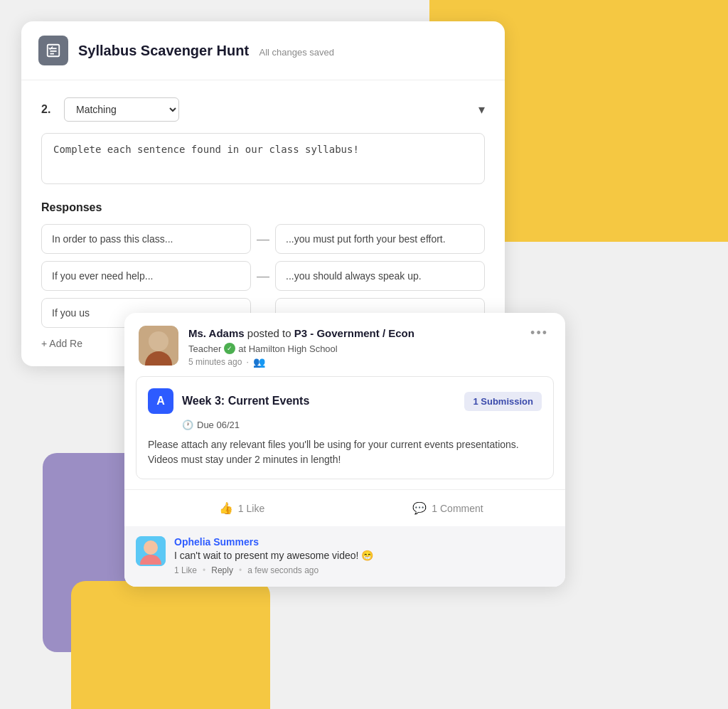 The width and height of the screenshot is (728, 709). I want to click on comment-time-ago: a few seconds ago, so click(283, 570).